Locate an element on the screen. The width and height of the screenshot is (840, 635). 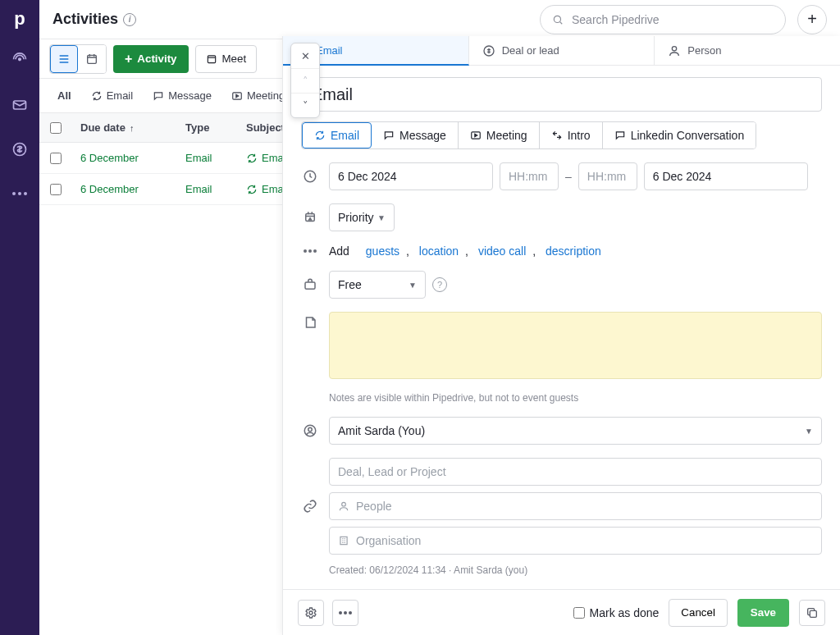
help-icon: ? is located at coordinates (440, 285).